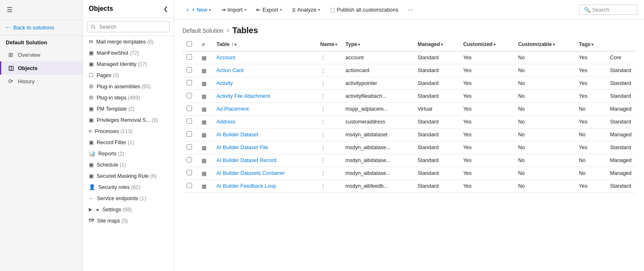 The height and width of the screenshot is (271, 644). I want to click on row-table-name: Activity, so click(264, 84).